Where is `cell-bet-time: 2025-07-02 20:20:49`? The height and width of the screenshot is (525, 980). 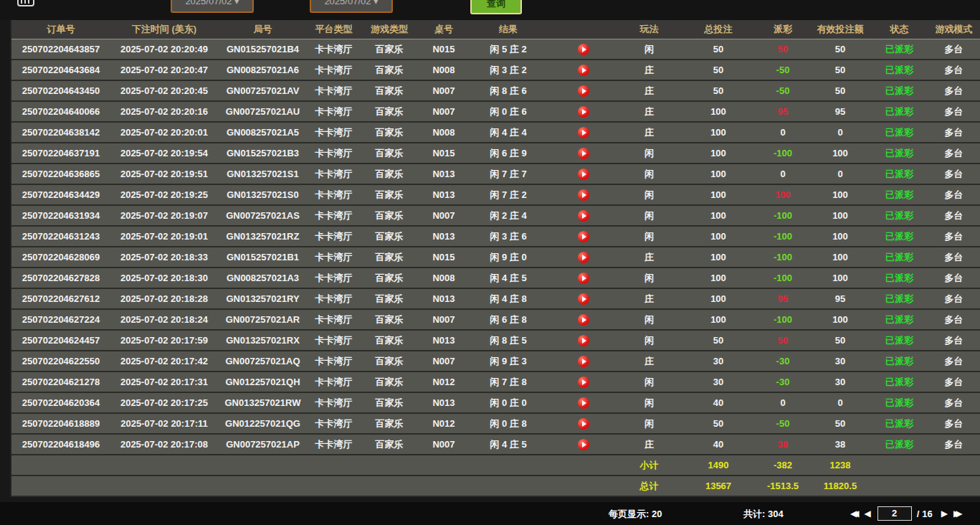 cell-bet-time: 2025-07-02 20:20:49 is located at coordinates (164, 49).